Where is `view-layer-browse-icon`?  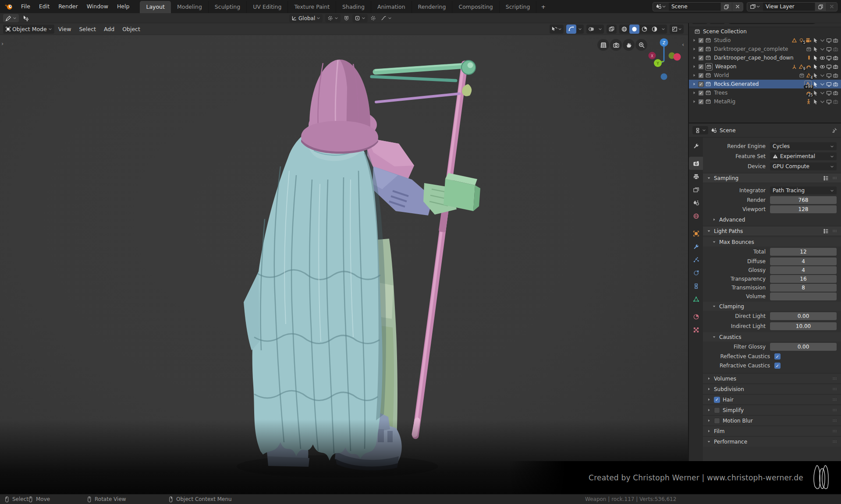
view-layer-browse-icon is located at coordinates (755, 7).